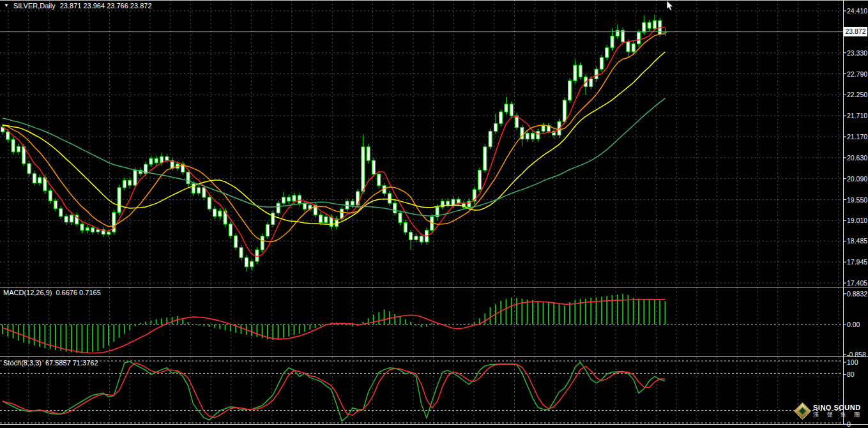 The image size is (868, 428). I want to click on price-axis-label: 22.250, so click(857, 95).